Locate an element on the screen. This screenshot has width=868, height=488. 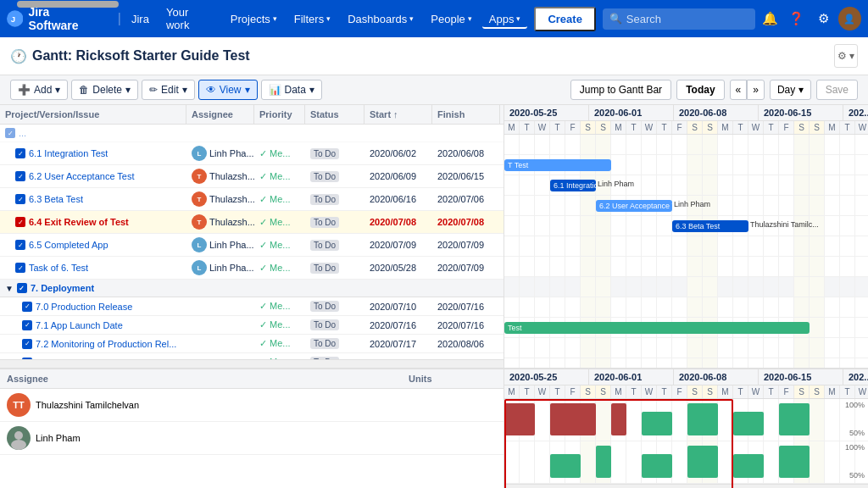
app-logo: J Jira Software is located at coordinates (58, 19).